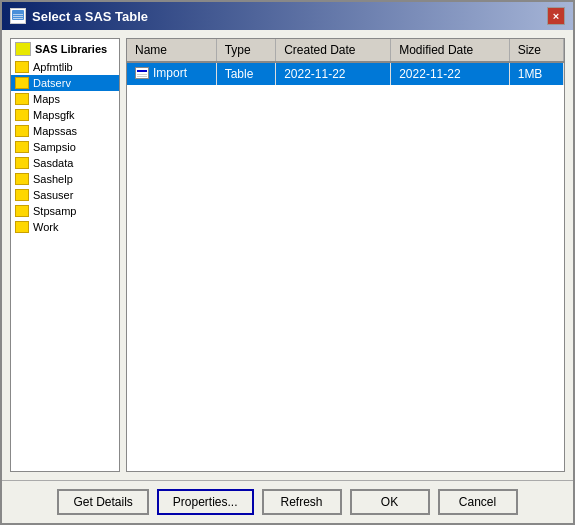 The width and height of the screenshot is (575, 525). I want to click on title-bar-left: Select a SAS Table, so click(79, 16).